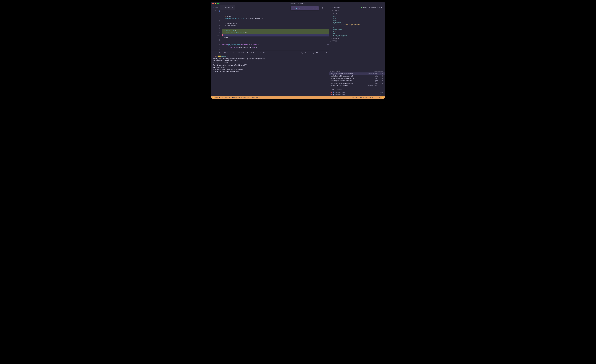  What do you see at coordinates (251, 53) in the screenshot?
I see `tab-terminal: TERMINAL` at bounding box center [251, 53].